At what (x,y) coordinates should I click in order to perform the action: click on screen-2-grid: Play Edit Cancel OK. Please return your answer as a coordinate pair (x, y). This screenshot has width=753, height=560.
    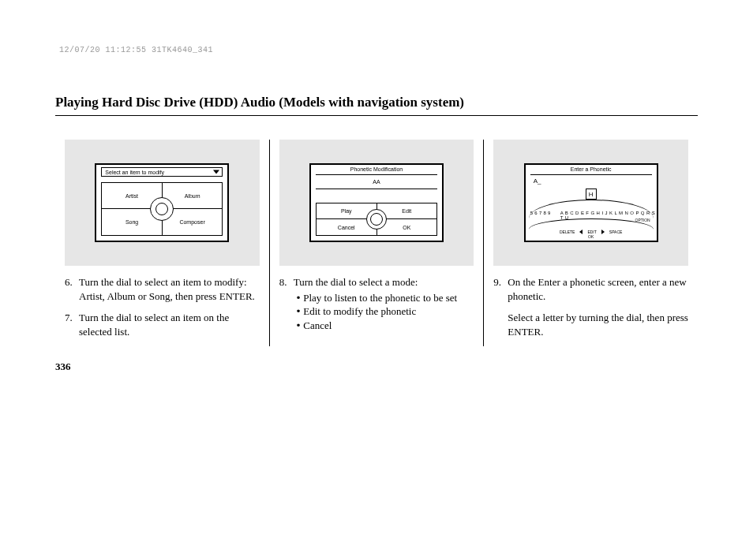
    Looking at the image, I should click on (376, 219).